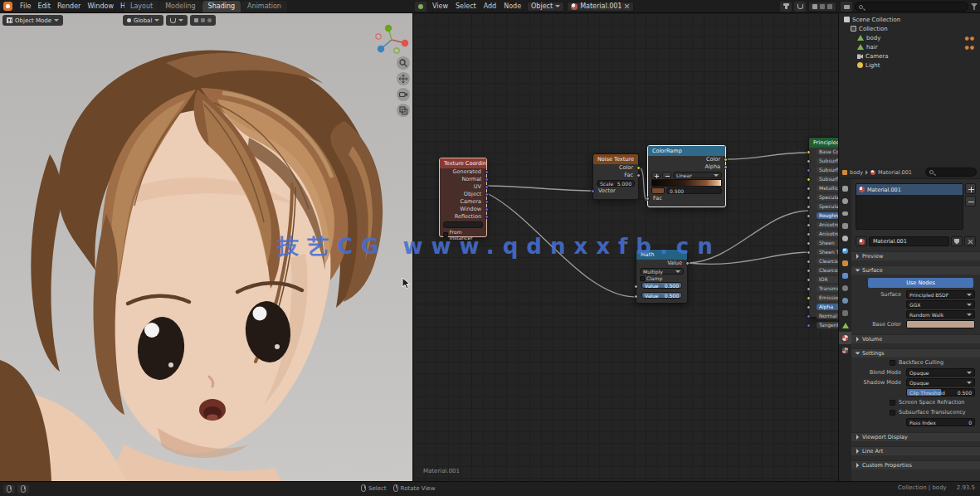 The width and height of the screenshot is (980, 496). I want to click on input-field: Transmission, so click(827, 289).